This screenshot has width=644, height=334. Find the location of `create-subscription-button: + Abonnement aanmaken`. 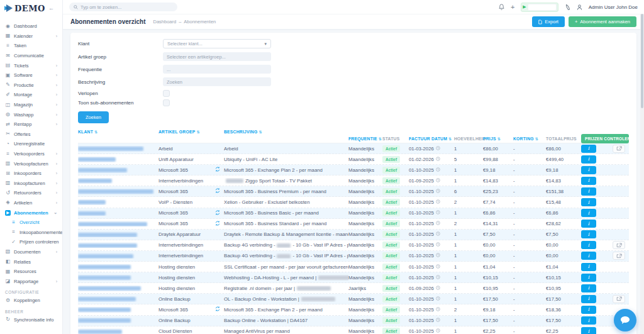

create-subscription-button: + Abonnement aanmaken is located at coordinates (602, 21).